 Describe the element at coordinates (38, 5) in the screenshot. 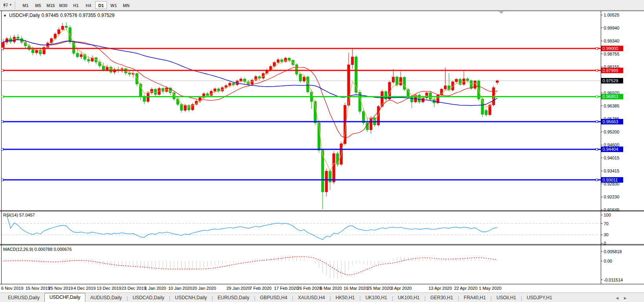

I see `timeframe-button-m5: M5` at that location.